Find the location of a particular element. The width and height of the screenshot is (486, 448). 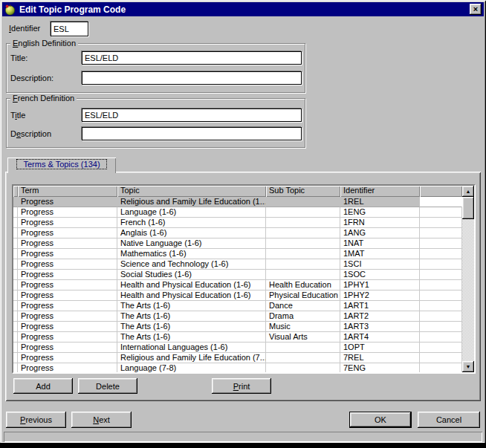

scrollbar-thumb is located at coordinates (468, 208).